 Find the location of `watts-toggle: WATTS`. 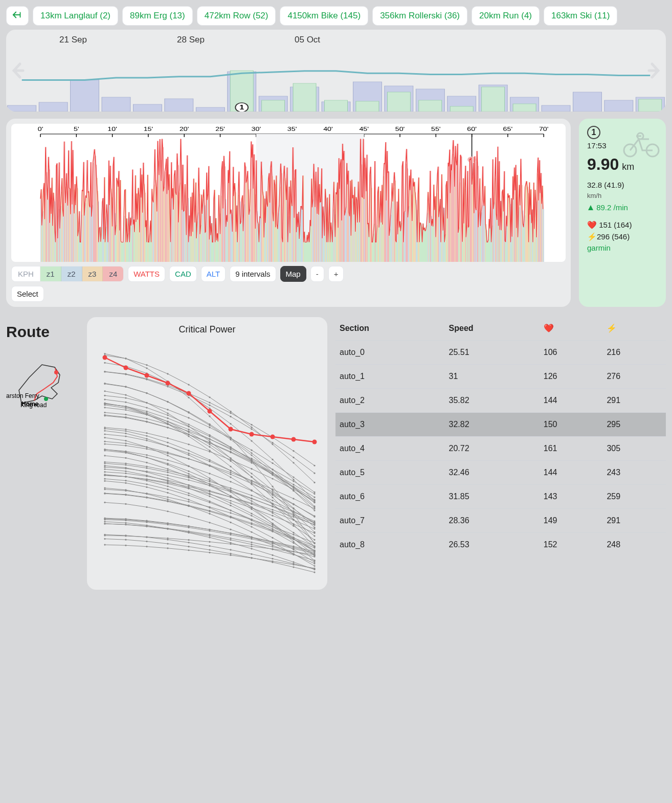

watts-toggle: WATTS is located at coordinates (146, 274).